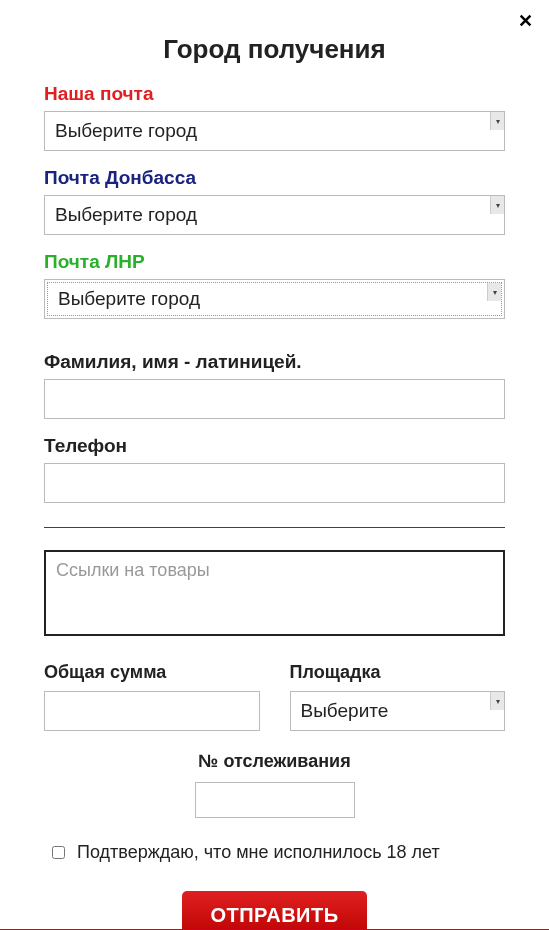 Image resolution: width=549 pixels, height=930 pixels. What do you see at coordinates (398, 711) in the screenshot?
I see `platform-select: Выберите ▾` at bounding box center [398, 711].